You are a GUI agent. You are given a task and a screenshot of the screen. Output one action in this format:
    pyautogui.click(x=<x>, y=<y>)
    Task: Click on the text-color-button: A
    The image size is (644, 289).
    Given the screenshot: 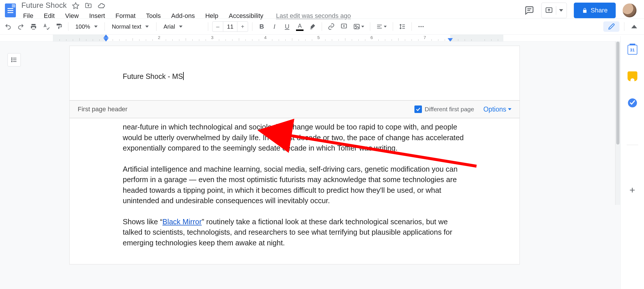 What is the action you would take?
    pyautogui.click(x=300, y=27)
    